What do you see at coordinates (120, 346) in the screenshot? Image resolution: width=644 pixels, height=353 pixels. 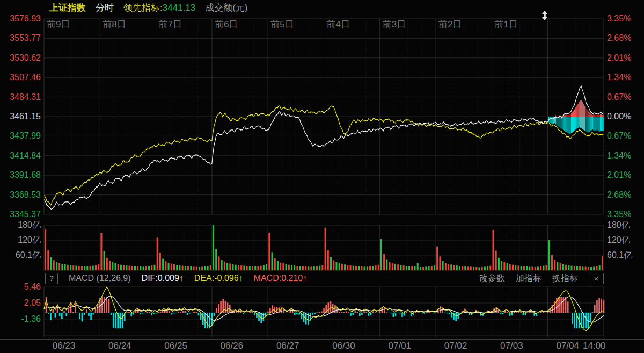 I see `date-label: 06/24` at bounding box center [120, 346].